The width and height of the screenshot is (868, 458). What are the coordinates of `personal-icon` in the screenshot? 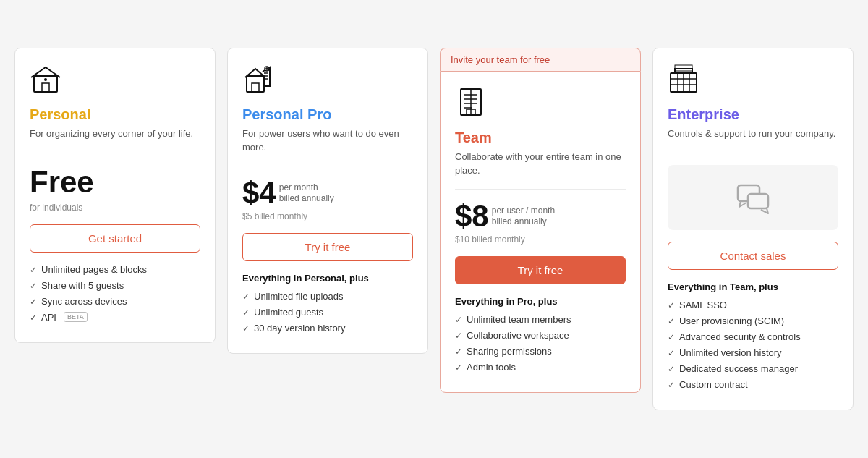 It's located at (115, 81).